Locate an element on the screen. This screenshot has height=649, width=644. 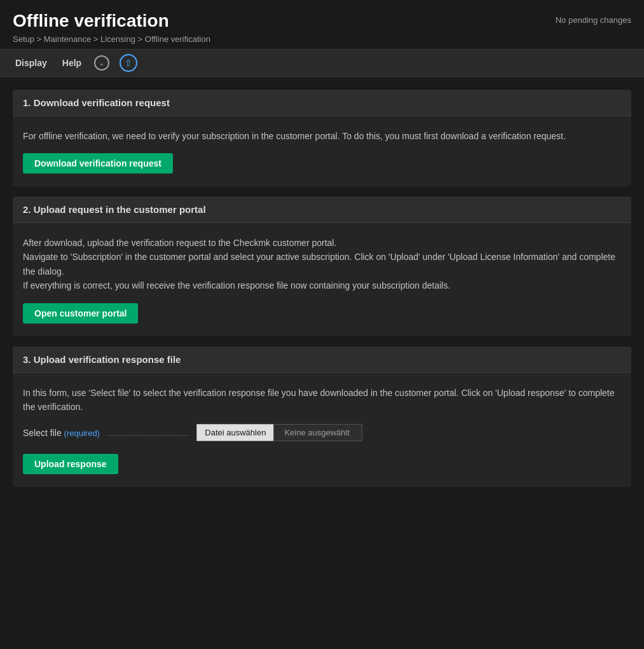
toolbar: Display Help ⌄ ⇧ is located at coordinates (322, 63).